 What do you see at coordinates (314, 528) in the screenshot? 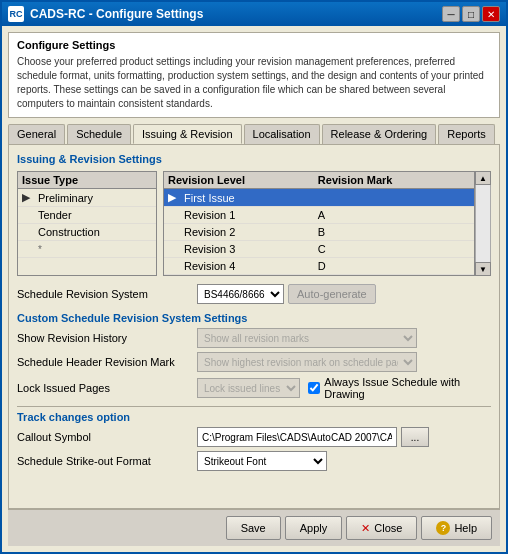
I see `apply-button: Apply` at bounding box center [314, 528].